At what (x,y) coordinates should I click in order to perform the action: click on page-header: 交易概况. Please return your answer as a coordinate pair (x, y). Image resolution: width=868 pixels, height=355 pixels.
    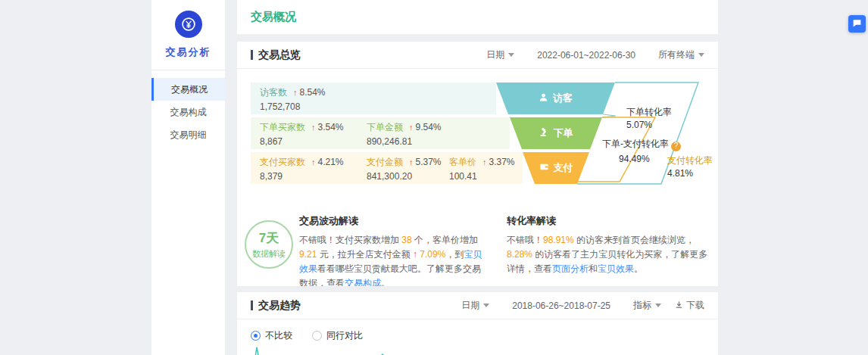
    Looking at the image, I should click on (477, 17).